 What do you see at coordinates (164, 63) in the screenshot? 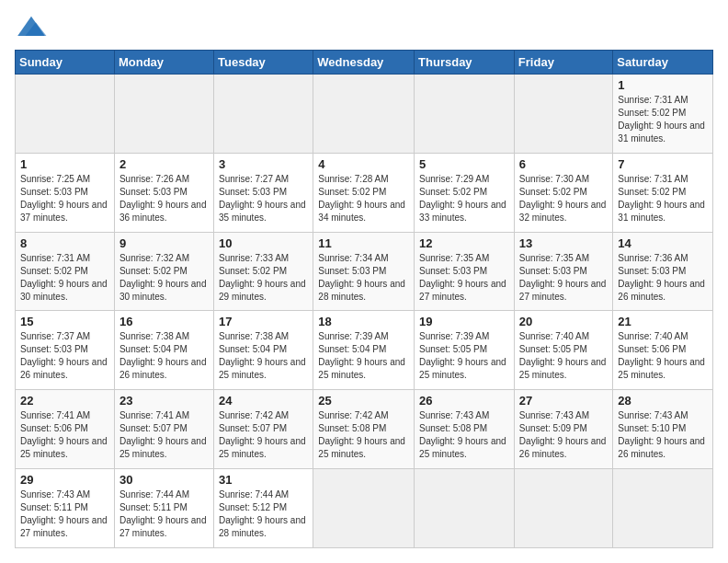
I see `weekday-monday: Monday` at bounding box center [164, 63].